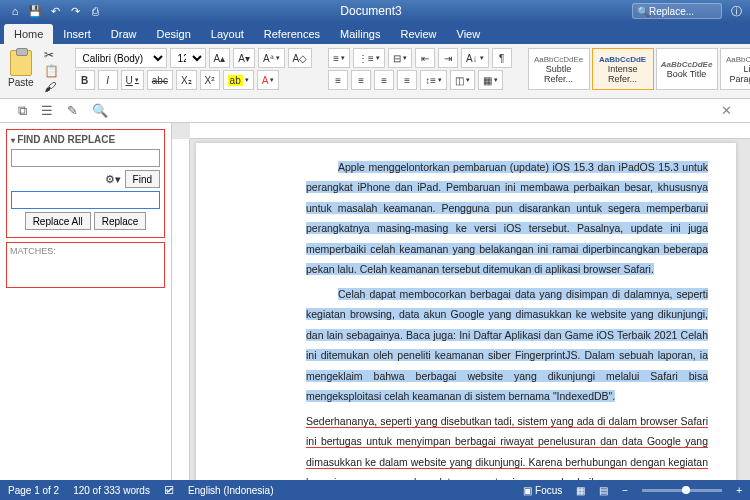 The image size is (750, 500). I want to click on style-intense-ref: AaBbCcDdEIntense Refer..., so click(623, 69).